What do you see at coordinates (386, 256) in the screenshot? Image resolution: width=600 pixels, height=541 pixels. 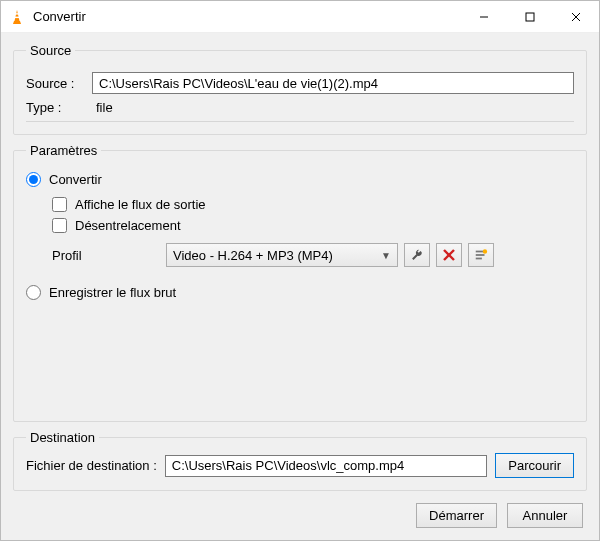 I see `chevron-down-icon: ▼` at bounding box center [386, 256].